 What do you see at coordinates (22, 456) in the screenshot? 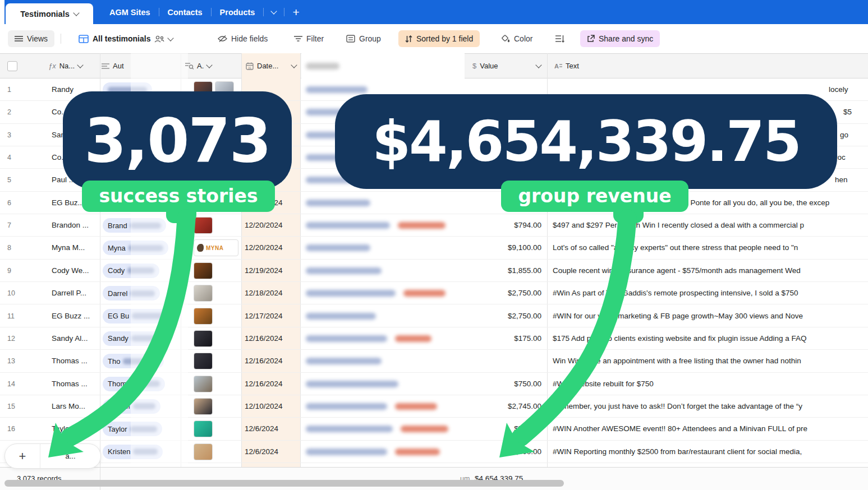
I see `add-record-button: +` at bounding box center [22, 456].